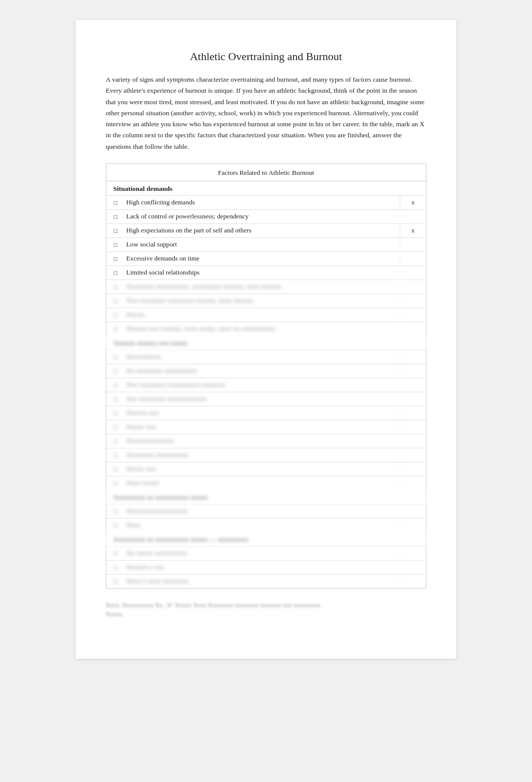  What do you see at coordinates (266, 258) in the screenshot?
I see `table-row: ◻Excessive demands on time` at bounding box center [266, 258].